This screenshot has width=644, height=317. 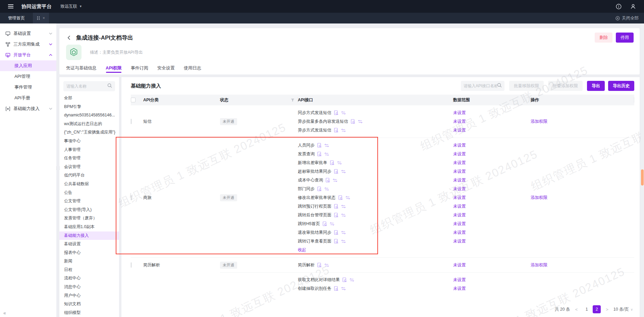 What do you see at coordinates (16, 18) in the screenshot?
I see `tab-admin-home: 管理首页` at bounding box center [16, 18].